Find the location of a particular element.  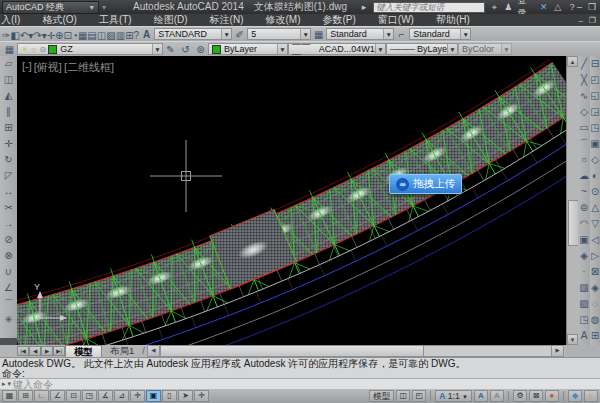

quick-view-layouts-button: ◫ is located at coordinates (403, 396).